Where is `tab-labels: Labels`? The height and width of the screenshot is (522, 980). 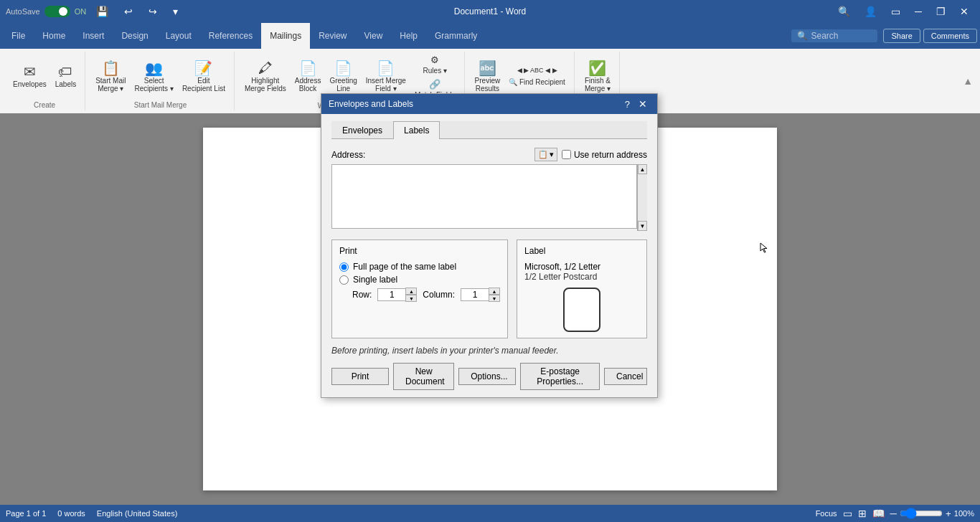 tab-labels: Labels is located at coordinates (416, 130).